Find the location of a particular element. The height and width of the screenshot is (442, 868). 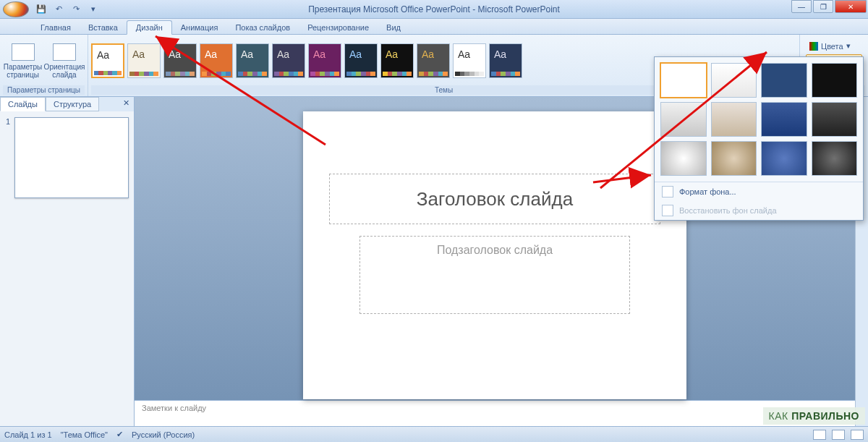

panel-tabs: Слайды Структура ✕ is located at coordinates (67, 104).